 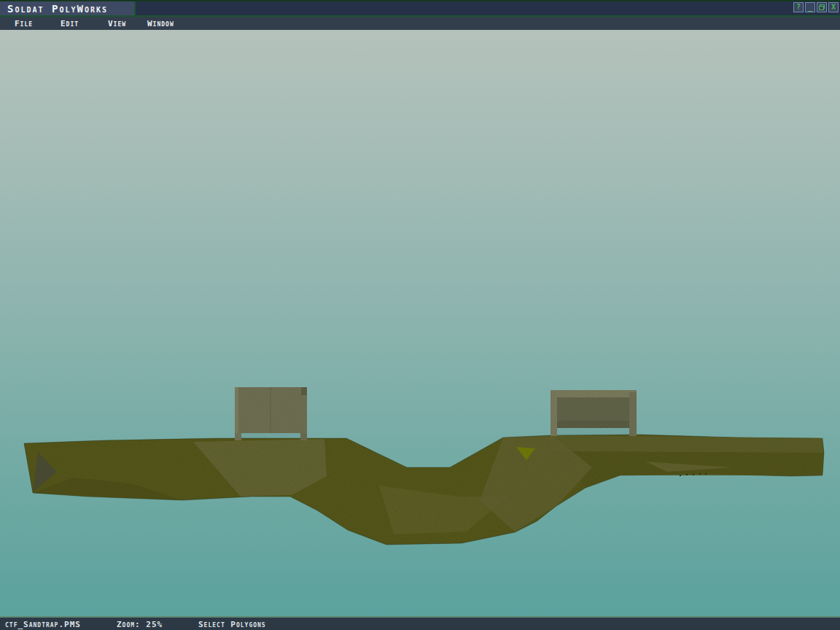 I want to click on menu-edit: Edit, so click(x=70, y=23).